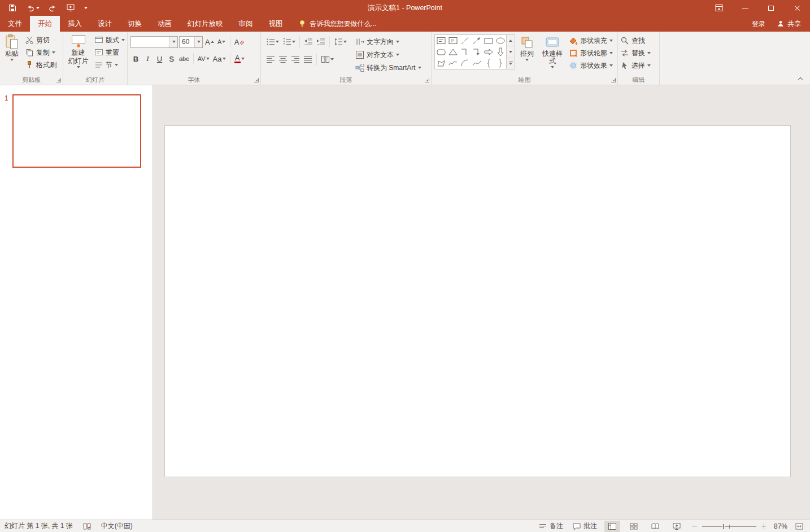 The height and width of the screenshot is (532, 810). What do you see at coordinates (308, 59) in the screenshot?
I see `justify-button` at bounding box center [308, 59].